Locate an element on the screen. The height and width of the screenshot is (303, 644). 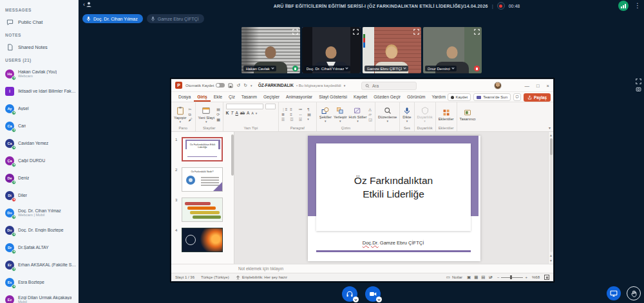
user-list-item: Ca Cavidan Yemez is located at coordinates (41, 143).